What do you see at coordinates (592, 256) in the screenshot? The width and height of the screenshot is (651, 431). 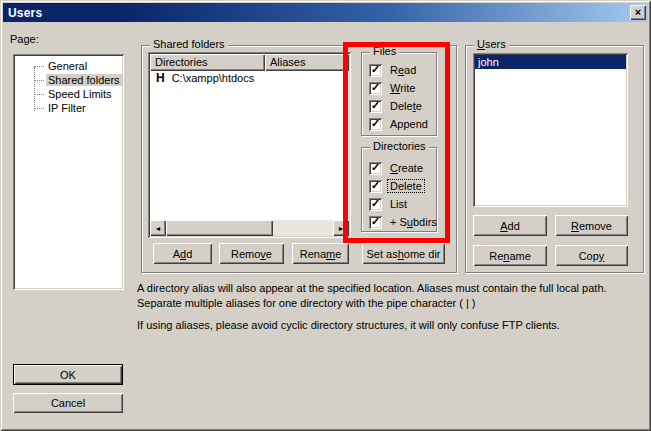 I see `users-copy-button: Copy` at bounding box center [592, 256].